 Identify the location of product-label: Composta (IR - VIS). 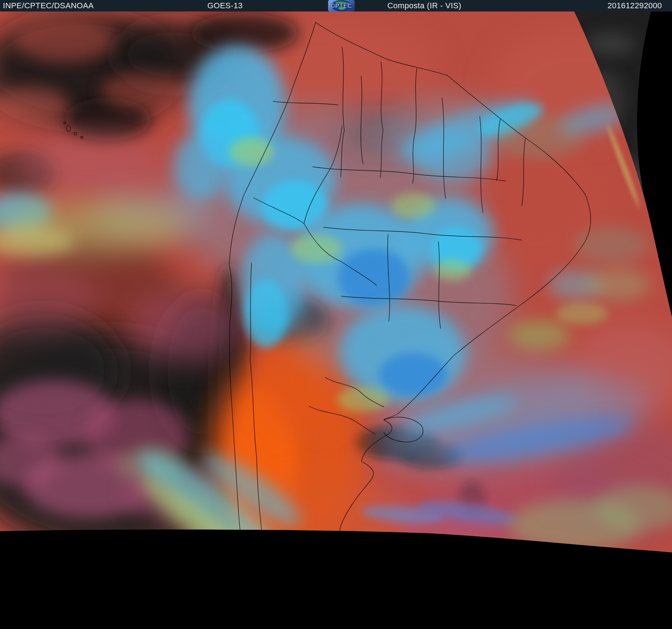
(424, 6).